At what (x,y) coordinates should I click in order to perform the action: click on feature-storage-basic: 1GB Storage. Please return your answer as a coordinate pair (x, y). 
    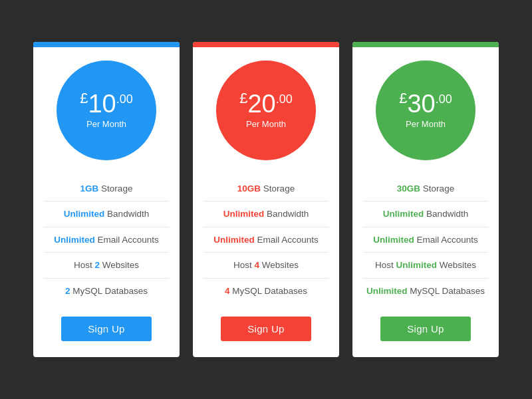
    Looking at the image, I should click on (106, 189).